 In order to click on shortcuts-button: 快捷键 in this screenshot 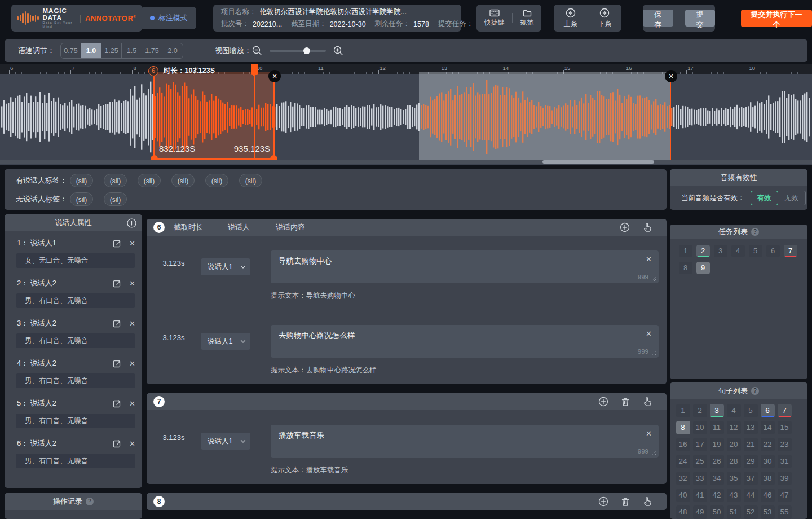, I will do `click(495, 18)`.